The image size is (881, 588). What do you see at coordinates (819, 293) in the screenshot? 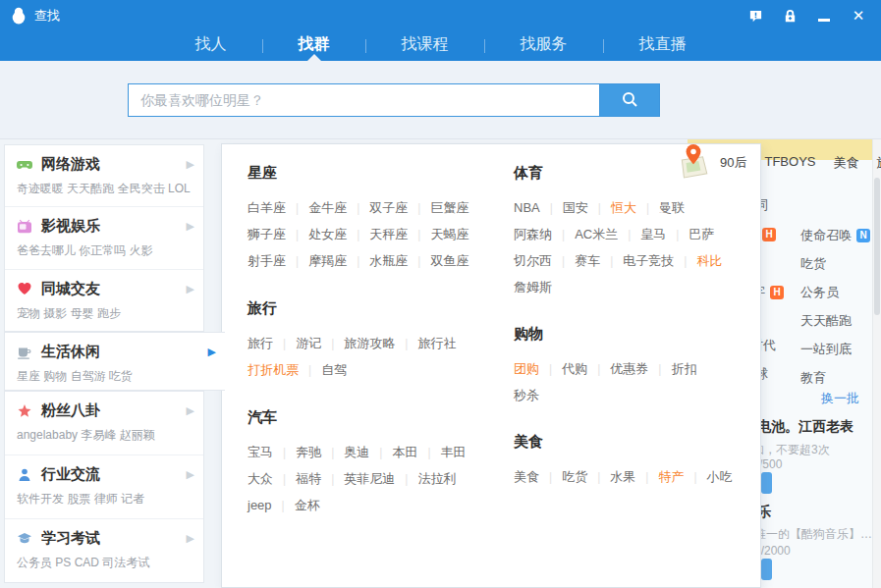
I see `hotword-item: 公务员` at bounding box center [819, 293].